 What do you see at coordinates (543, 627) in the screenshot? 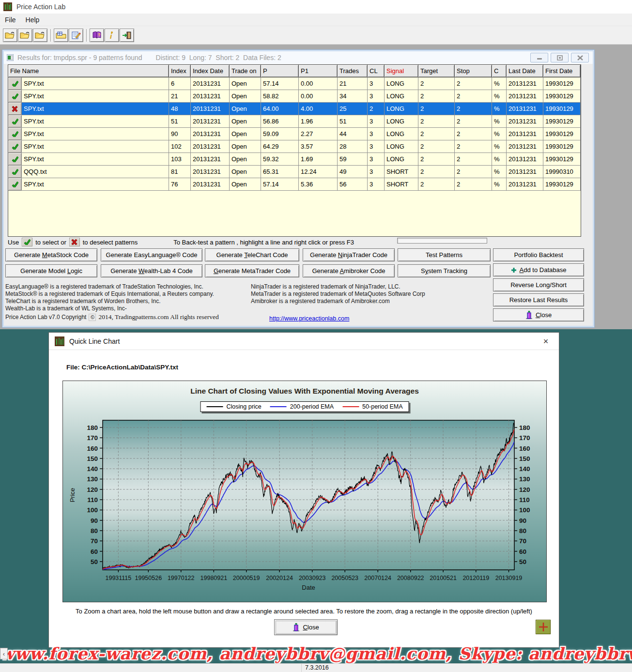
I see `add-pattern-button` at bounding box center [543, 627].